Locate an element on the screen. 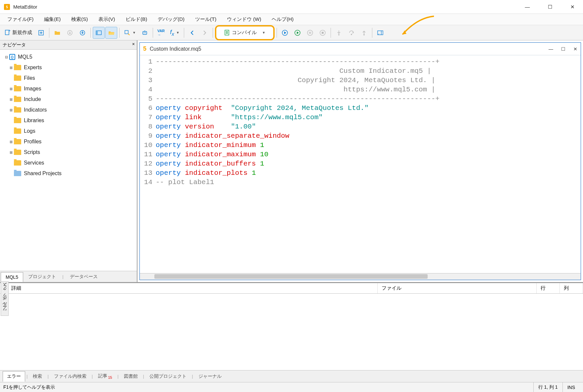 This screenshot has width=583, height=392. maximize-button: ☐ is located at coordinates (550, 7).